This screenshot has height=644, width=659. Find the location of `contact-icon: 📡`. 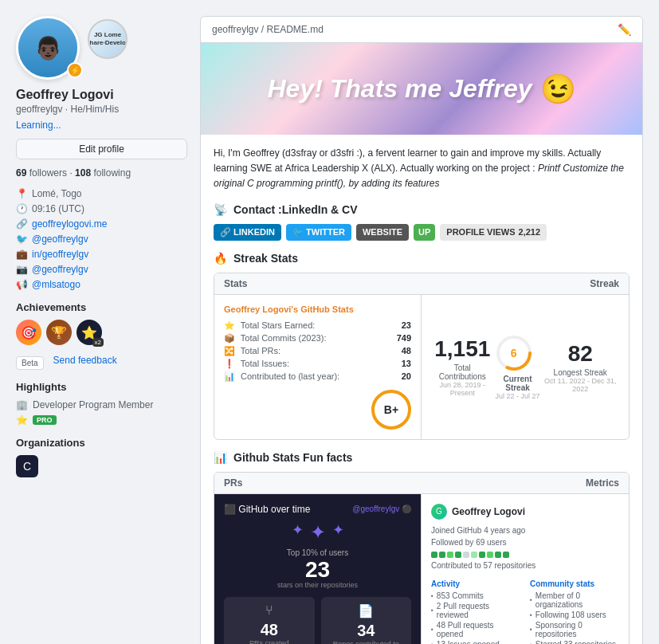

contact-icon: 📡 is located at coordinates (220, 210).